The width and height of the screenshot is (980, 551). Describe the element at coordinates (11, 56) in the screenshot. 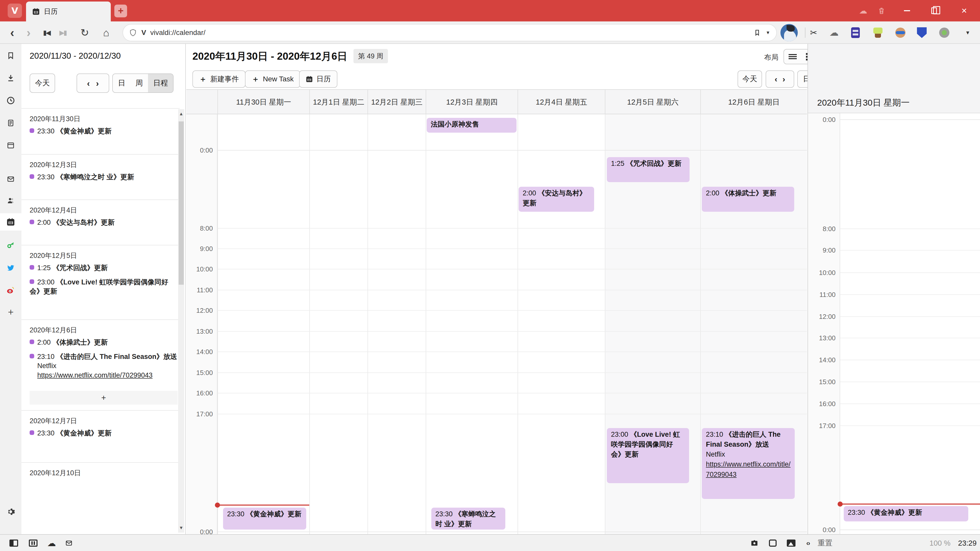

I see `bookmarks-panel-icon` at that location.